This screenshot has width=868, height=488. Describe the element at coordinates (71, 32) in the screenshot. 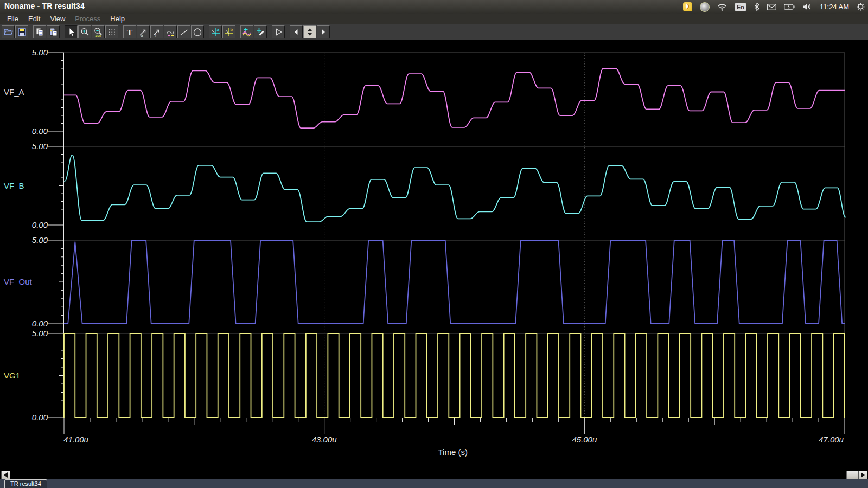

I see `pointer-button` at that location.